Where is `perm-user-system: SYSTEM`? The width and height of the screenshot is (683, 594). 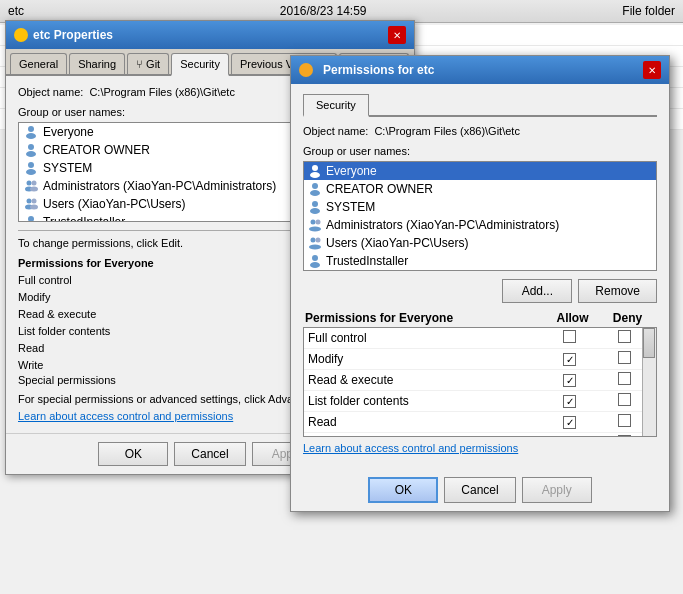 perm-user-system: SYSTEM is located at coordinates (480, 207).